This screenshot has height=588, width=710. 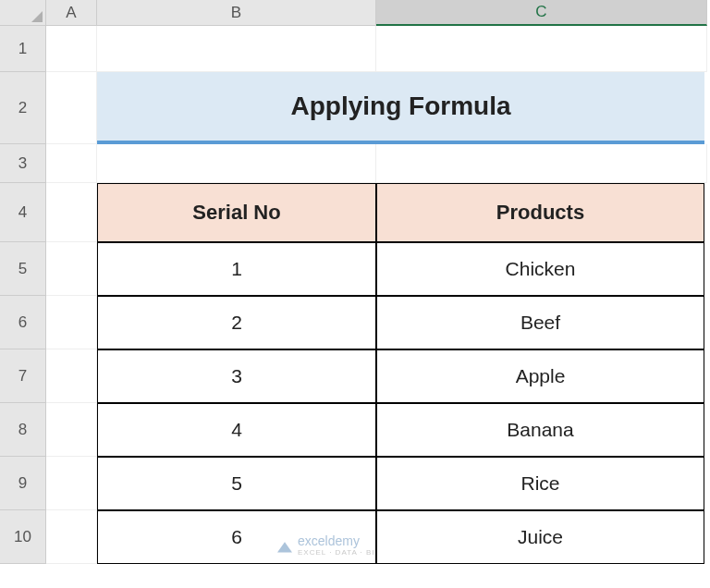 I want to click on row-header-6: 6, so click(x=23, y=323).